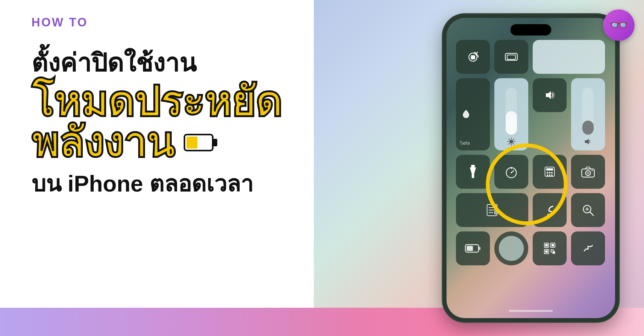  I want to click on magnify-tile, so click(588, 210).